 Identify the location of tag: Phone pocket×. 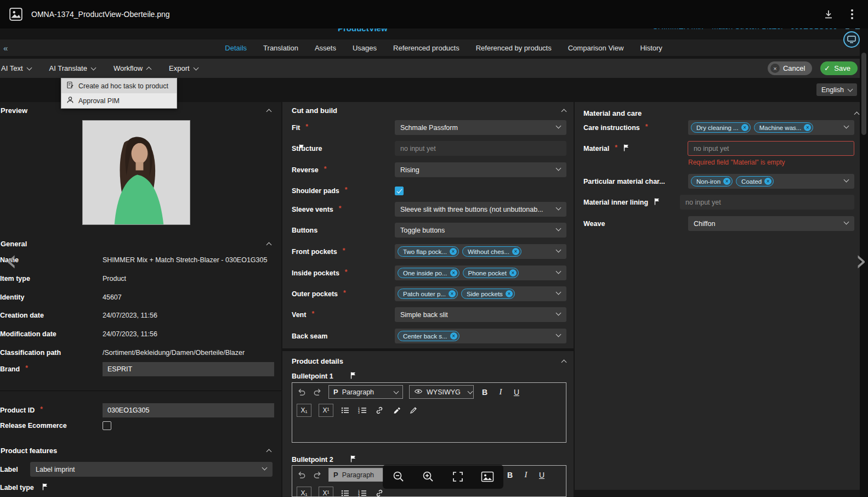
(491, 273).